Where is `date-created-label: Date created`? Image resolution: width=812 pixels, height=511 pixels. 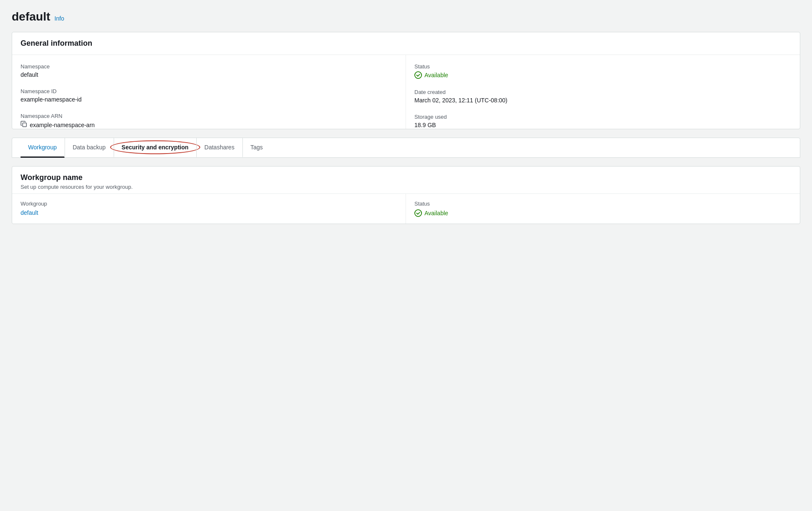 date-created-label: Date created is located at coordinates (603, 92).